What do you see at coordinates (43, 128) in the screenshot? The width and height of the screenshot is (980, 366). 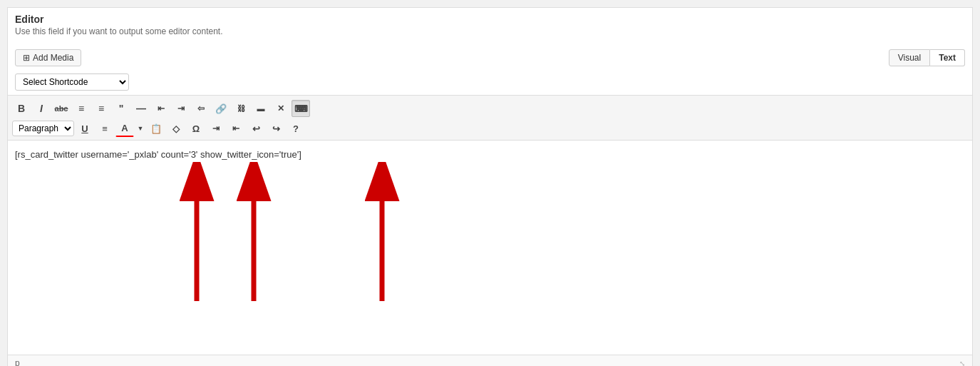 I see `toolbar-format-select: Paragraph` at bounding box center [43, 128].